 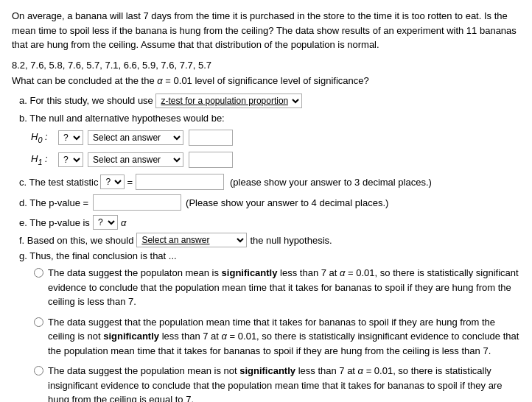 What do you see at coordinates (112, 182) in the screenshot?
I see `test-stat-select: ? t z` at bounding box center [112, 182].